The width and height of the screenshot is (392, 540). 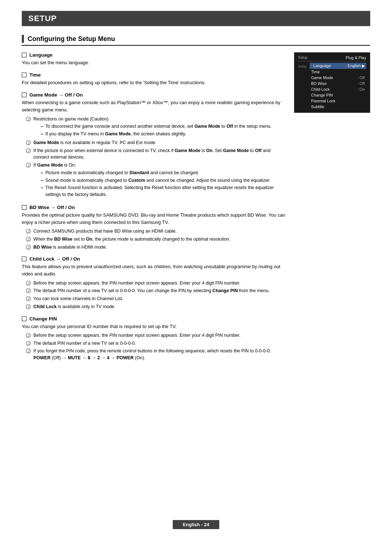 I want to click on note-item: ℤ If the picture is poor when external d…, so click(x=155, y=154).